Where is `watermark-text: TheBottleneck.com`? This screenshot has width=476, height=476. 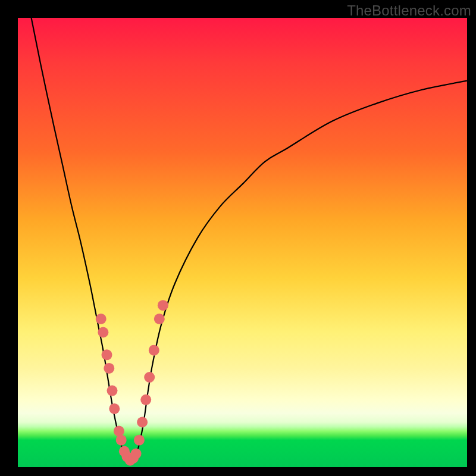 watermark-text: TheBottleneck.com is located at coordinates (409, 11).